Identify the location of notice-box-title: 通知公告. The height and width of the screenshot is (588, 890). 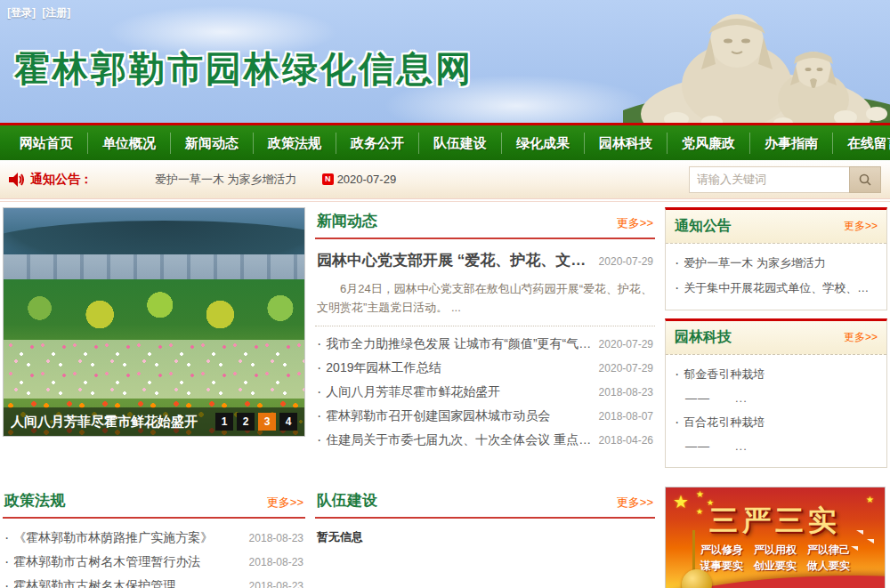
(703, 226).